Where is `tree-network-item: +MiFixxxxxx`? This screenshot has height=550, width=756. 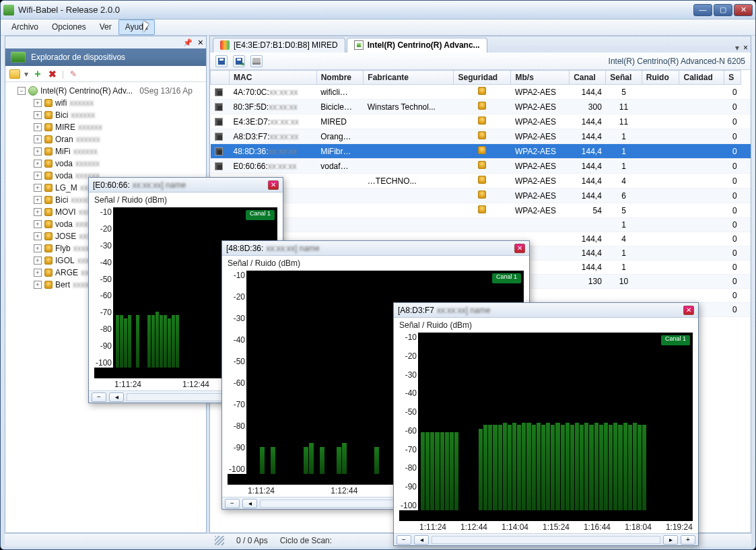
tree-network-item: +MiFixxxxxx is located at coordinates (106, 151).